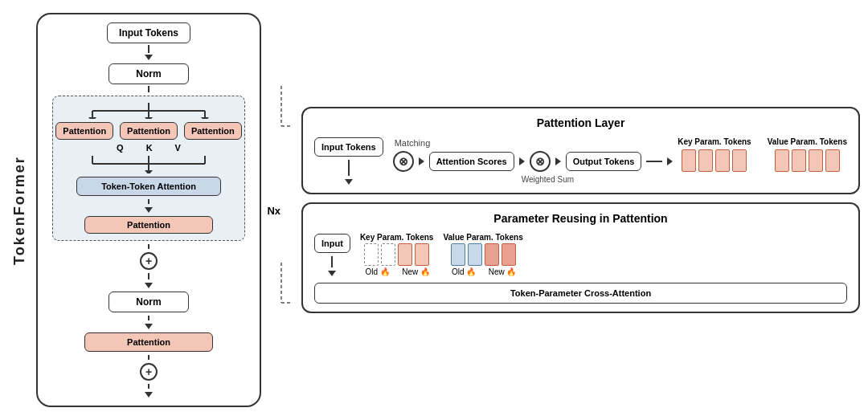 The image size is (868, 420). I want to click on input-tokens-col: Input Tokens, so click(349, 161).